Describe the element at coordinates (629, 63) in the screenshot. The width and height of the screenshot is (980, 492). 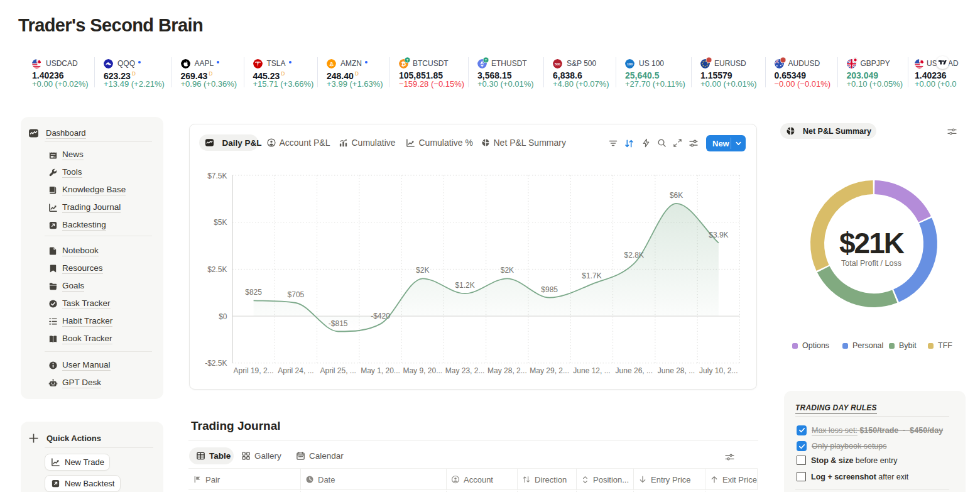
I see `svg-text: 100` at that location.